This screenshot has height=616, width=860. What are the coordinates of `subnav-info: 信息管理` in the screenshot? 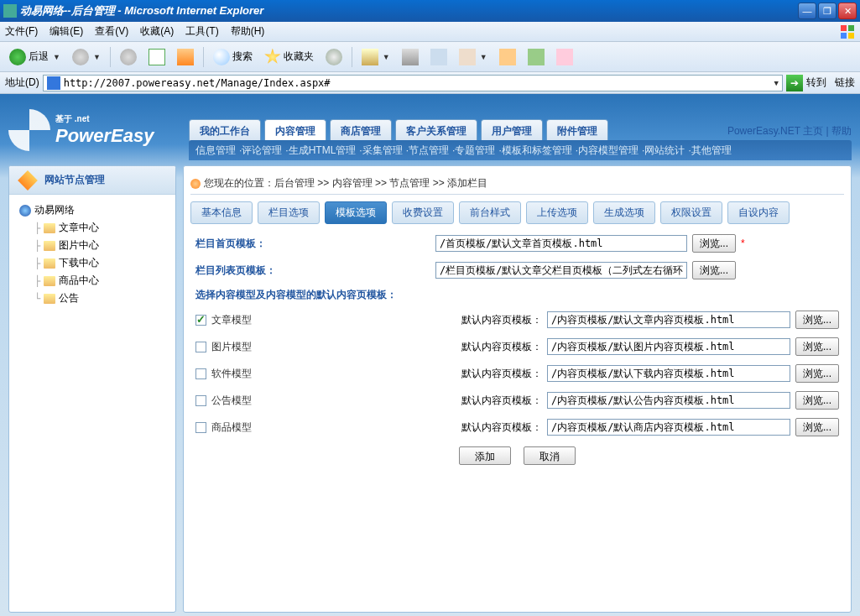 It's located at (216, 151).